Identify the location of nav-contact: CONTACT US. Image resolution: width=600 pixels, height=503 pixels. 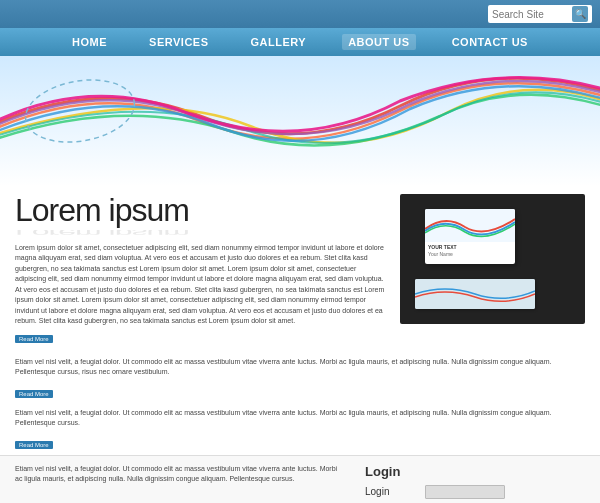
(490, 42).